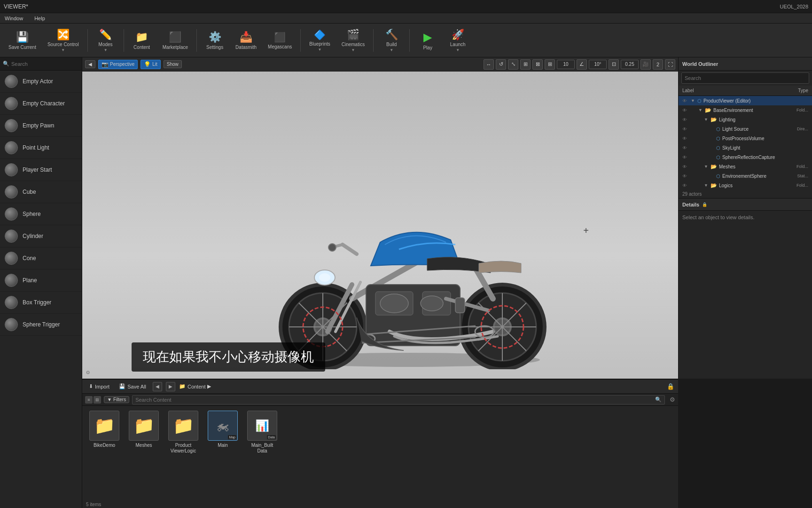  I want to click on content-search-input, so click(395, 400).